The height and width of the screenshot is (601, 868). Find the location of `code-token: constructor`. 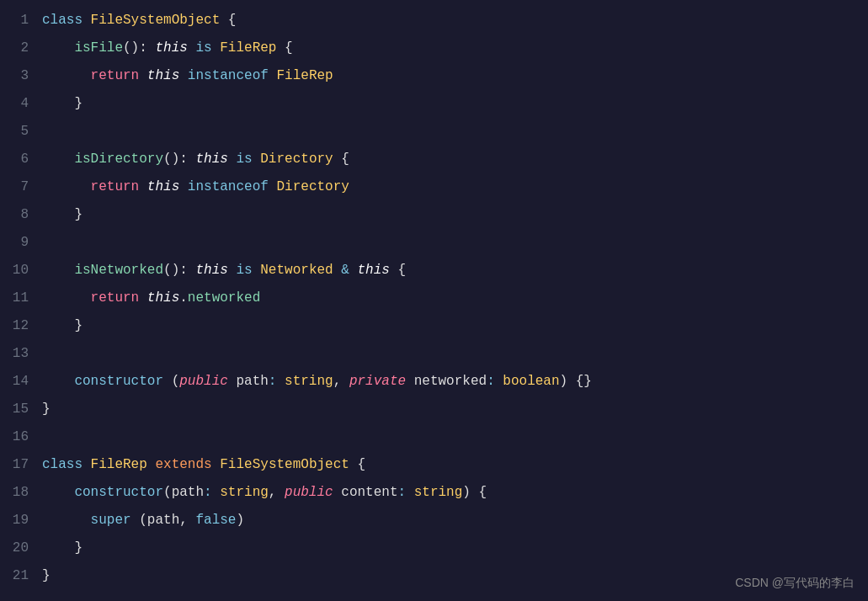

code-token: constructor is located at coordinates (119, 381).